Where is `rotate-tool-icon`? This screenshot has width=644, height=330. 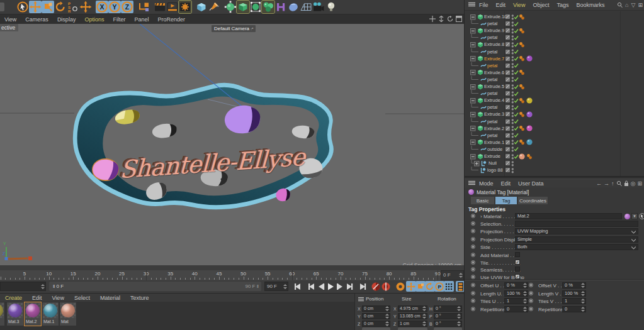
rotate-tool-icon is located at coordinates (60, 7).